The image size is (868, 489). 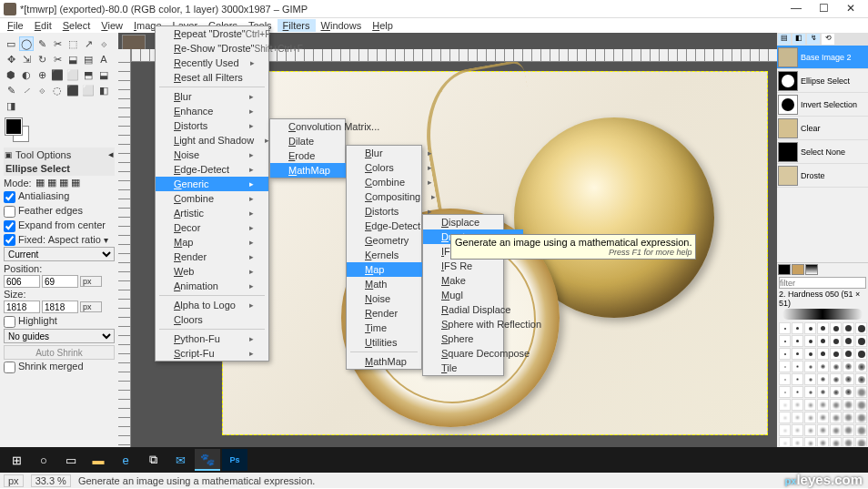 What do you see at coordinates (212, 63) in the screenshot?
I see `menu-item-recently-used: Recently Used▸` at bounding box center [212, 63].